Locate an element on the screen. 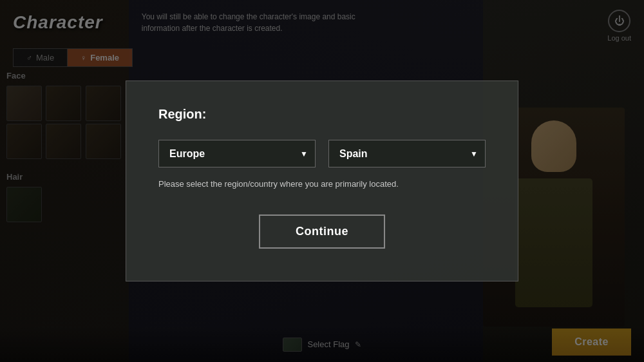 This screenshot has height=362, width=644. region-modal-title: Region: is located at coordinates (322, 115).